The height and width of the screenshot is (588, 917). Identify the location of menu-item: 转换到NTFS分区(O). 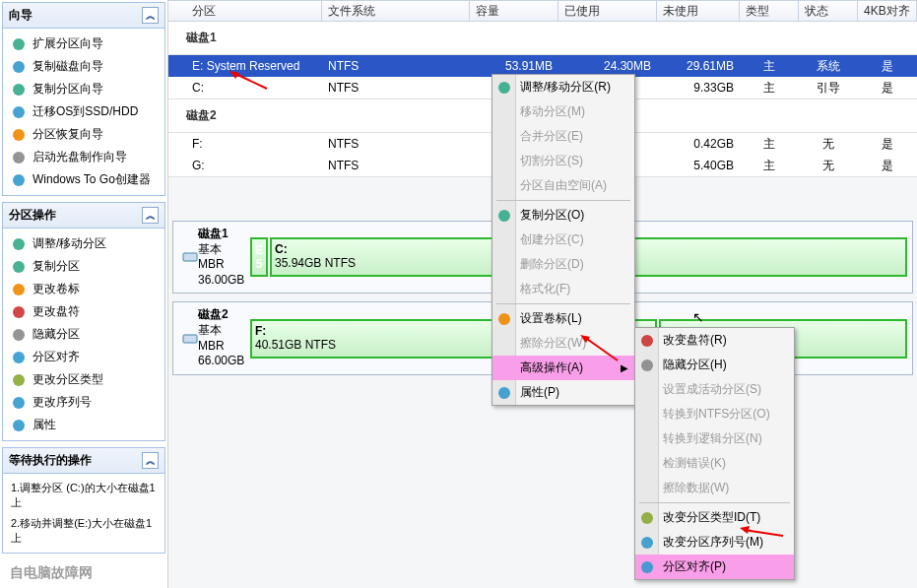
(715, 414).